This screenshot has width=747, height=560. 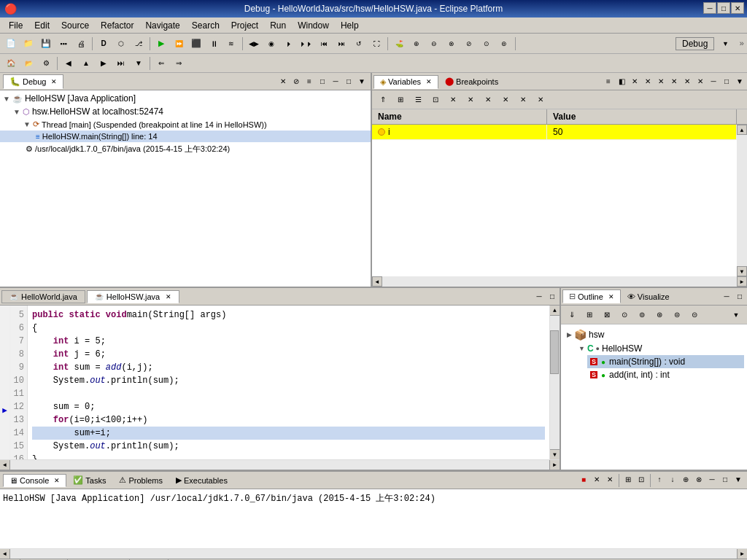 What do you see at coordinates (179, 63) in the screenshot?
I see `tb2-btn-10: ⇒` at bounding box center [179, 63].